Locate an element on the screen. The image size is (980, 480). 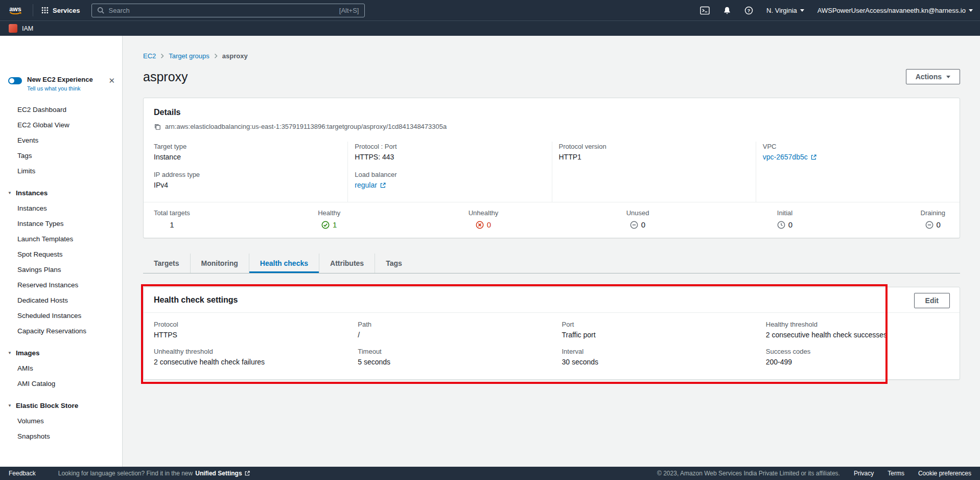
close-icon: ✕ is located at coordinates (111, 81).